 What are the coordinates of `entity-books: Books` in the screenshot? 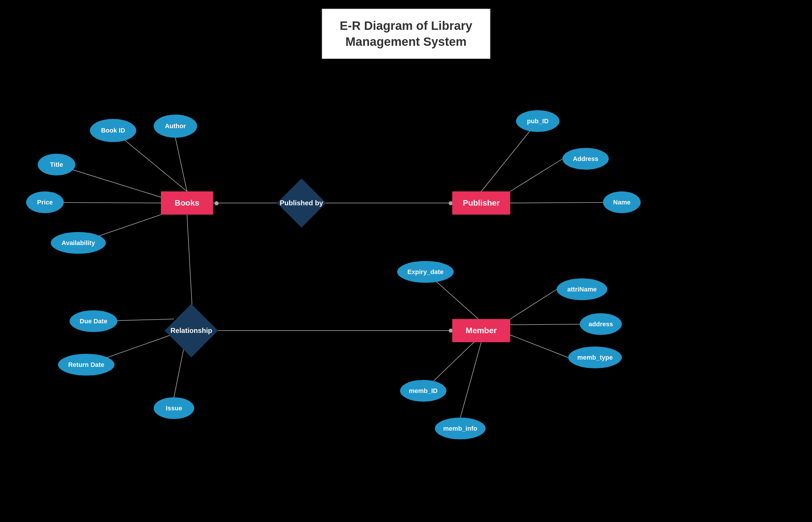 It's located at (187, 203).